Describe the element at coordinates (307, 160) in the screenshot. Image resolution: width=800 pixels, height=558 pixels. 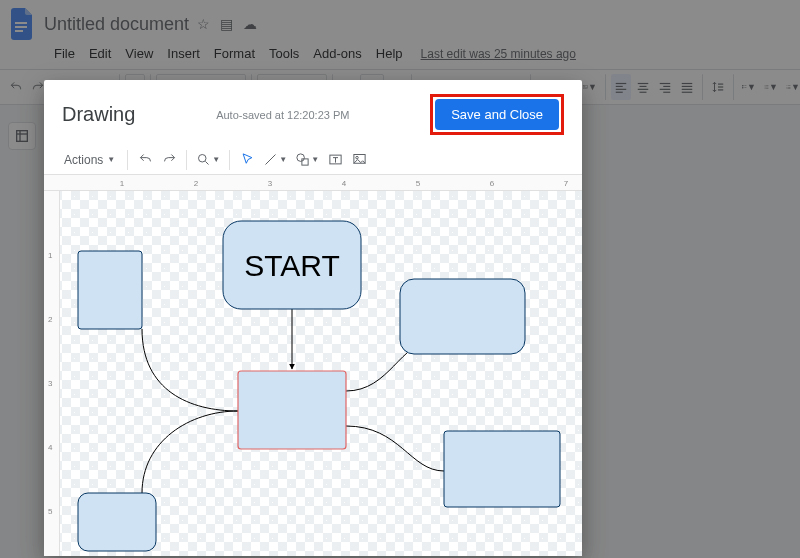
I see `shape-tool-icon: ▼` at that location.